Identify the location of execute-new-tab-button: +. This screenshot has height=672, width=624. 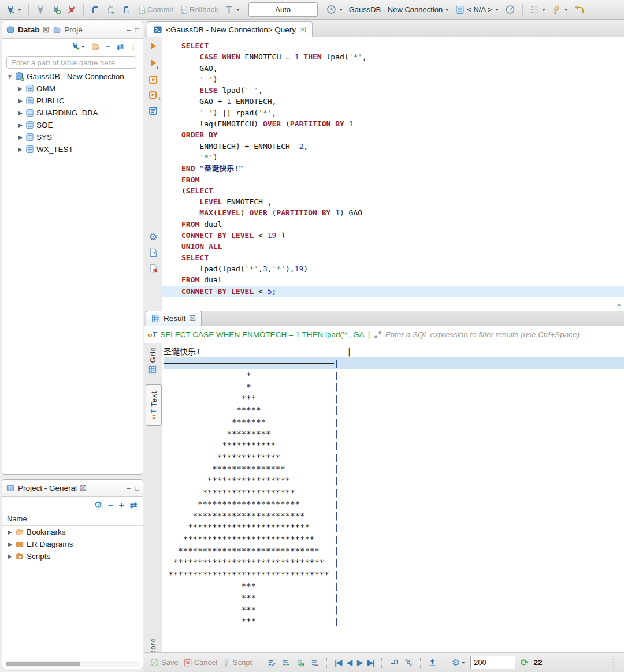
(154, 64).